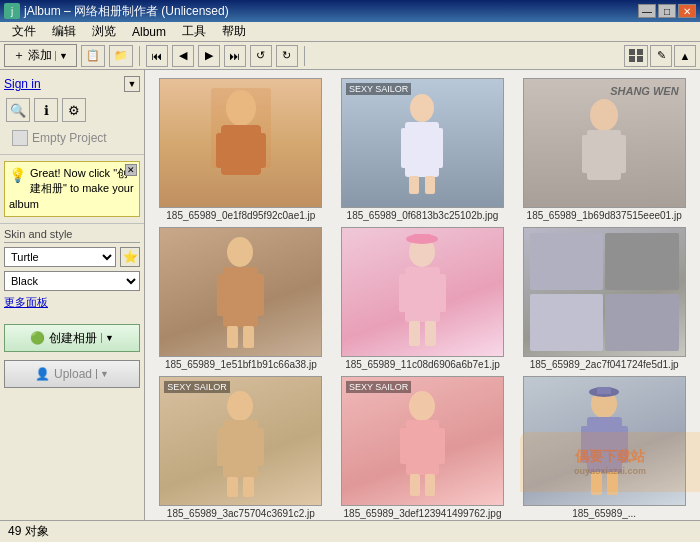 The image size is (700, 542). I want to click on sidebar-icons: 🔍 ℹ ⚙, so click(72, 110).